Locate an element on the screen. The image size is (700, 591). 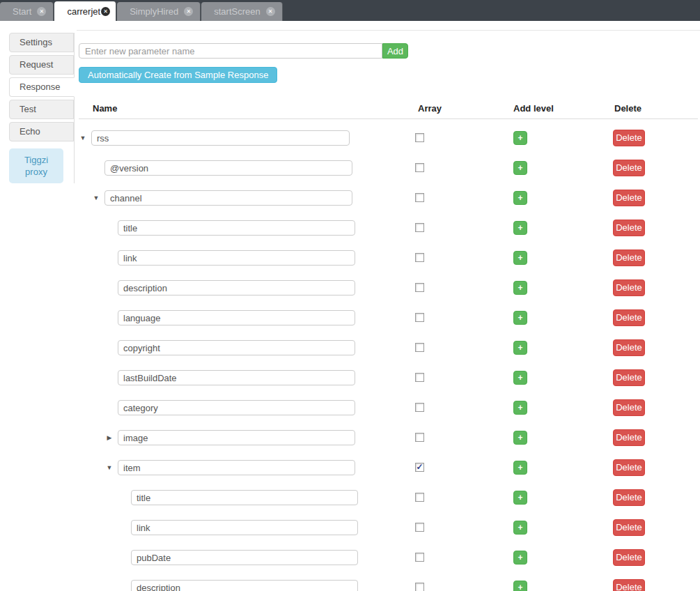
sidebar-item-test: Test is located at coordinates (42, 109).